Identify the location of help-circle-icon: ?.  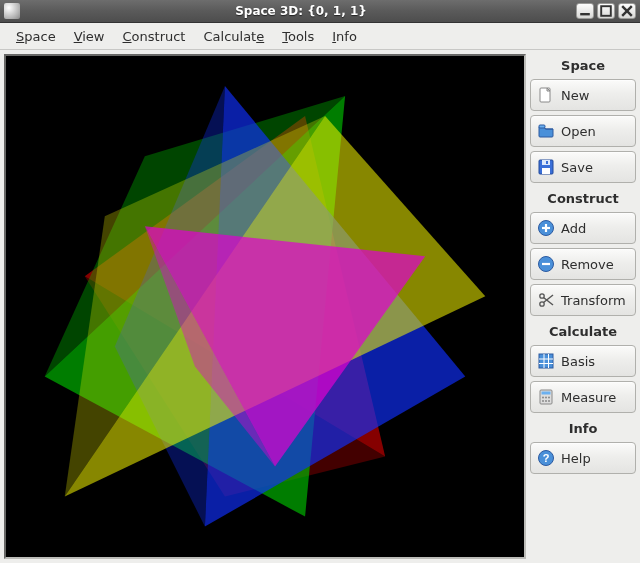
(546, 458).